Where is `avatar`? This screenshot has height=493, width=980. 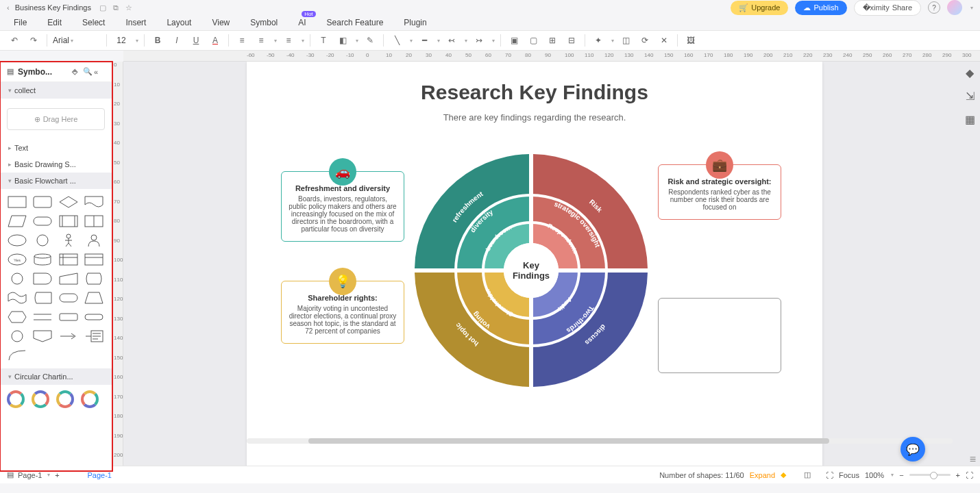 avatar is located at coordinates (955, 8).